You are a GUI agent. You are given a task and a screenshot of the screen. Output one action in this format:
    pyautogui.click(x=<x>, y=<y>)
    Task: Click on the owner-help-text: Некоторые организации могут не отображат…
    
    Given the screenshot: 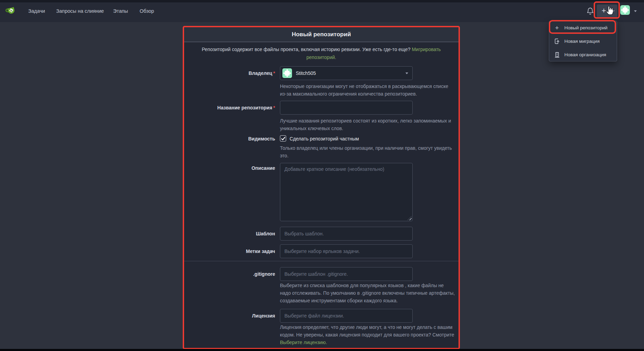 What is the action you would take?
    pyautogui.click(x=368, y=90)
    